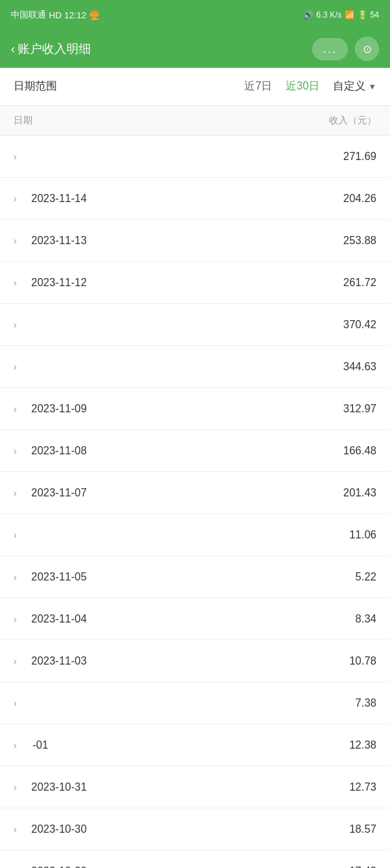 The width and height of the screenshot is (390, 868). I want to click on table-row: ›344.63, so click(195, 367).